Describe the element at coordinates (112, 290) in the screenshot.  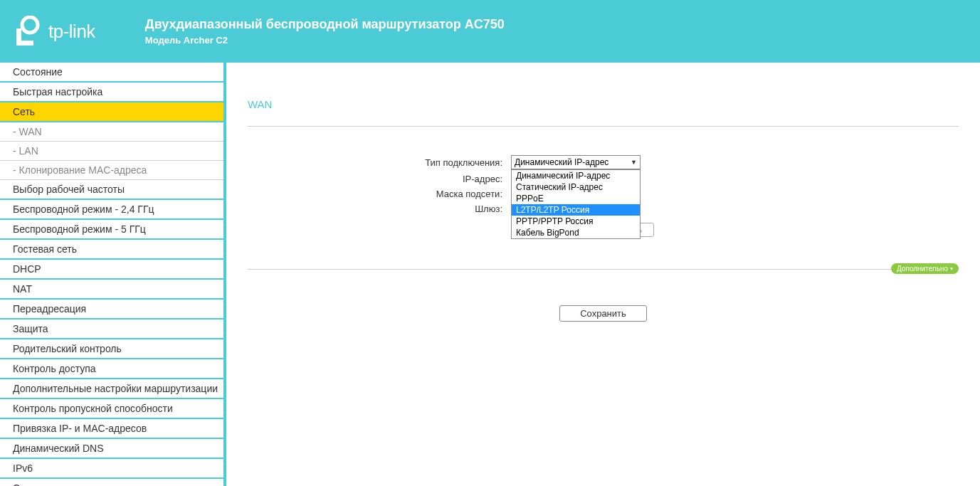
I see `sidebar-item: NAT` at that location.